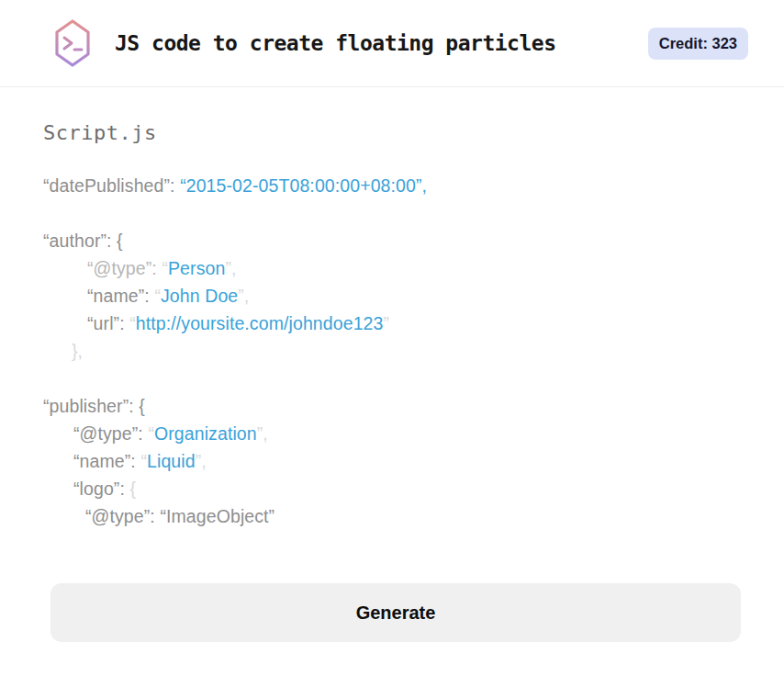  Describe the element at coordinates (413, 461) in the screenshot. I see `code-line: “name”: “Liquid”,` at that location.